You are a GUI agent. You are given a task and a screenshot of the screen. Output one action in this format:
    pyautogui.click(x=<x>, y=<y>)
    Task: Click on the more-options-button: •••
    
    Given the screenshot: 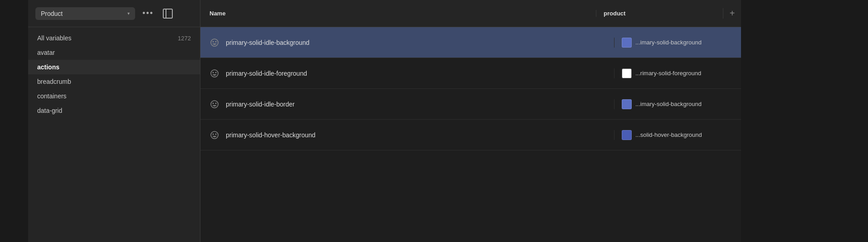 What is the action you would take?
    pyautogui.click(x=148, y=14)
    